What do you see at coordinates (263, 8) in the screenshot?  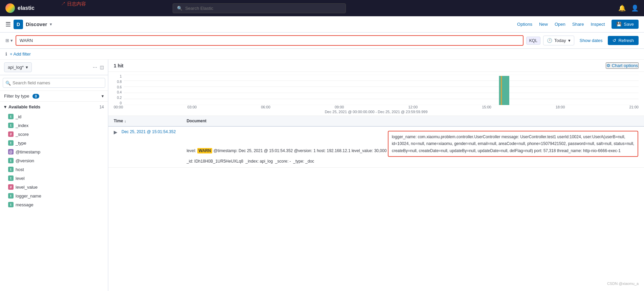 I see `global-search-input` at bounding box center [263, 8].